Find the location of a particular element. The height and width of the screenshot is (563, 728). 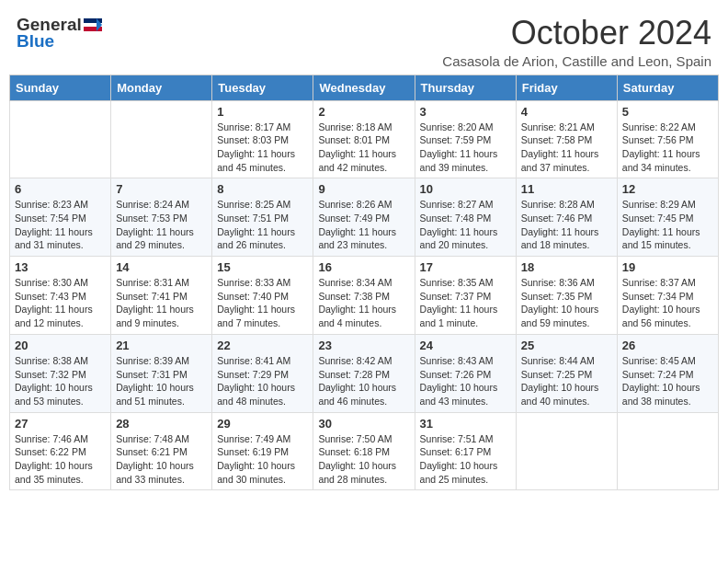

calendar-cell: 23Sunrise: 8:42 AM Sunset: 7:28 PM Dayli… is located at coordinates (364, 373).